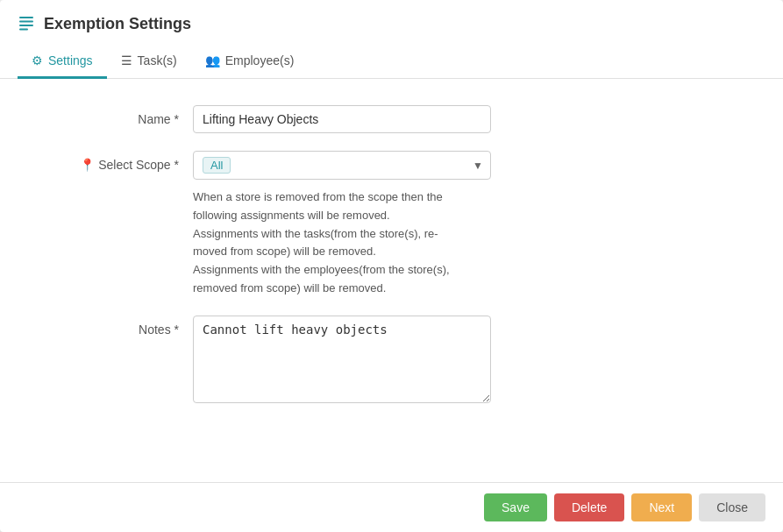 The width and height of the screenshot is (783, 532). I want to click on scope-info-line1: When a store is removed from the scope t…, so click(317, 196).